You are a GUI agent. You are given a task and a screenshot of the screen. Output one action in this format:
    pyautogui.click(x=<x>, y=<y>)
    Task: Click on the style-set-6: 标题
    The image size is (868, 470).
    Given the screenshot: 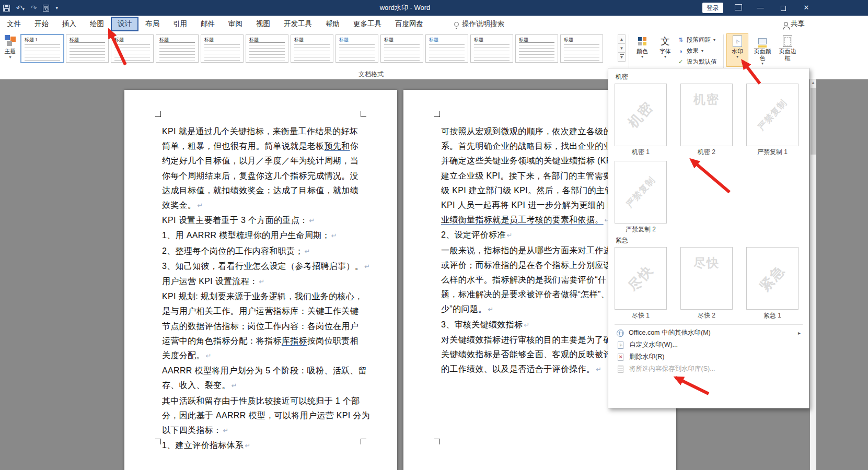 What is the action you would take?
    pyautogui.click(x=267, y=49)
    